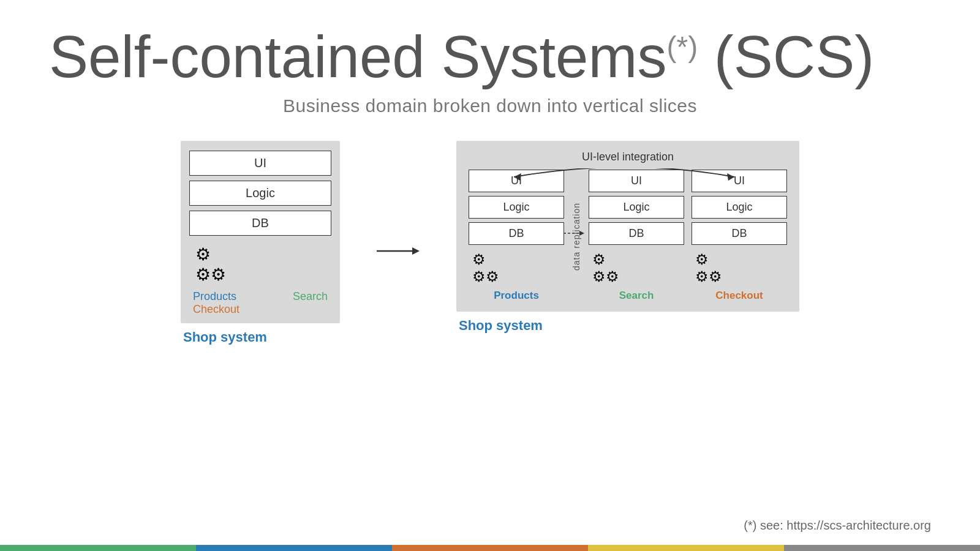 The width and height of the screenshot is (980, 551). I want to click on left-diagram: UI Logic DB ⚙⚙⚙ Products Checkout Search, so click(260, 232).